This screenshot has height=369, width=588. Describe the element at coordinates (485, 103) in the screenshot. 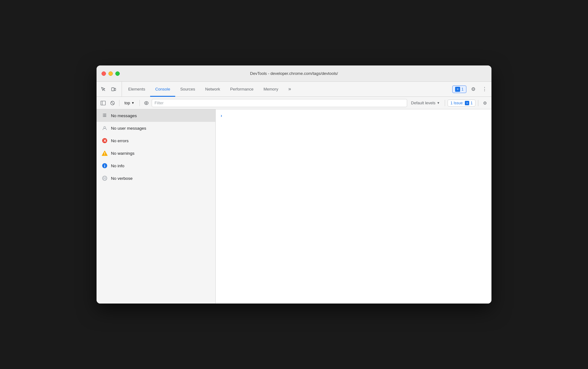

I see `console-settings-button: ⚙` at that location.